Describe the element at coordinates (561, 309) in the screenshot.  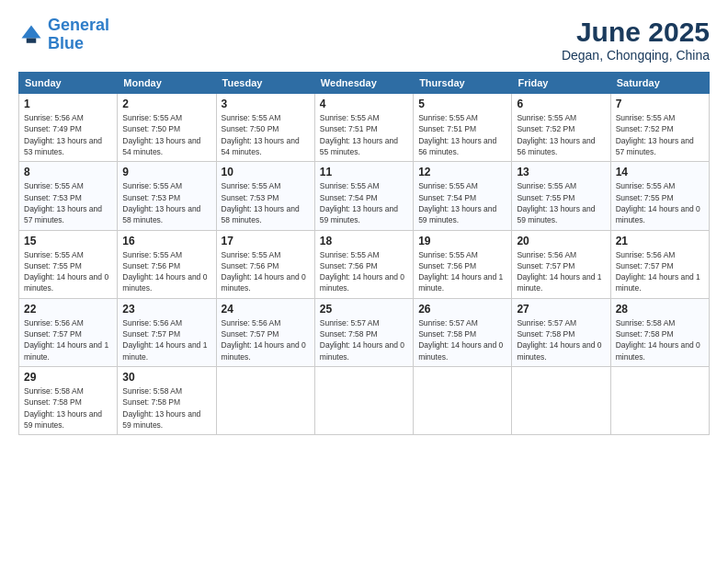
I see `day-number: 27` at that location.